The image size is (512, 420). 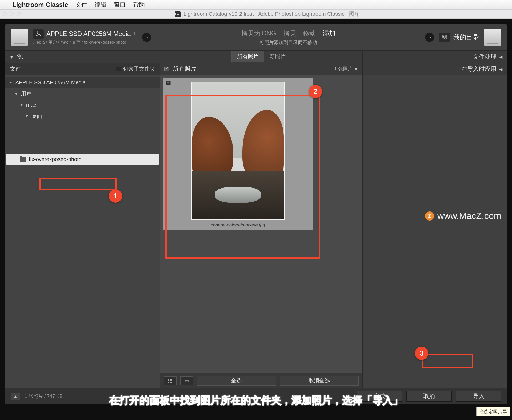 I want to click on mode-subtitle: 将照片添加到目录而不移动, so click(x=288, y=42).